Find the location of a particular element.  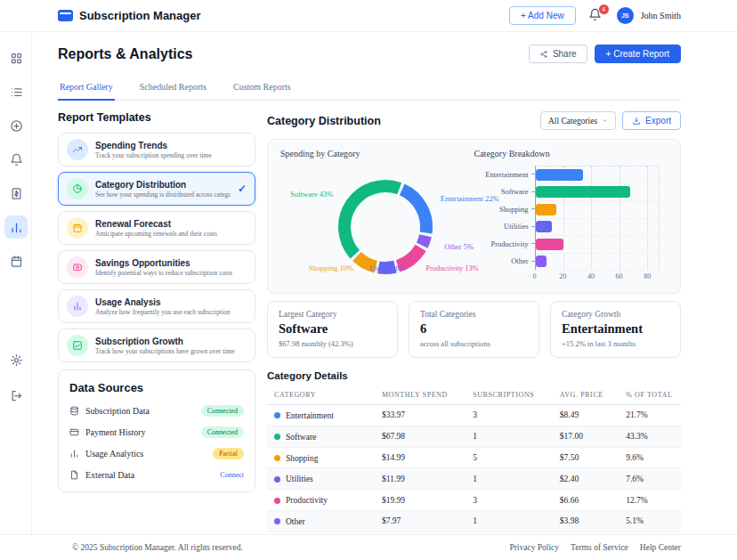

x-tick-label: 0 is located at coordinates (535, 276).